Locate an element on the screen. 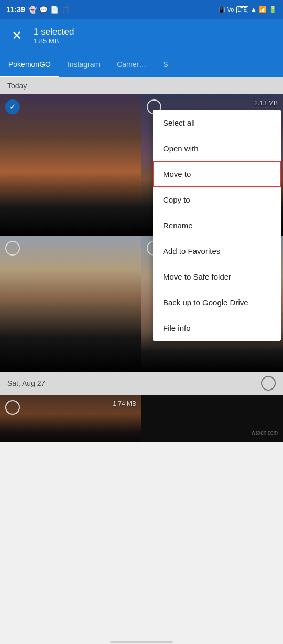 The width and height of the screenshot is (283, 644). menu-item-rename: Rename is located at coordinates (217, 225).